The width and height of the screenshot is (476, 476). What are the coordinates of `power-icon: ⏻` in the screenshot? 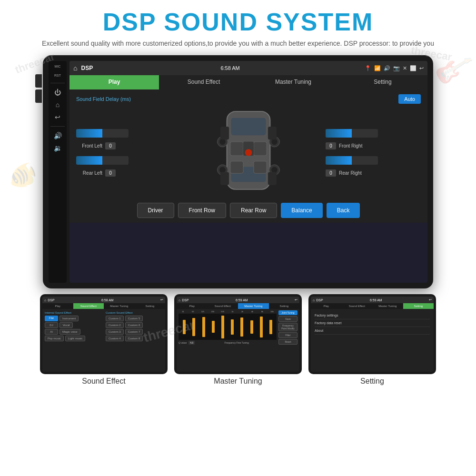 It's located at (58, 92).